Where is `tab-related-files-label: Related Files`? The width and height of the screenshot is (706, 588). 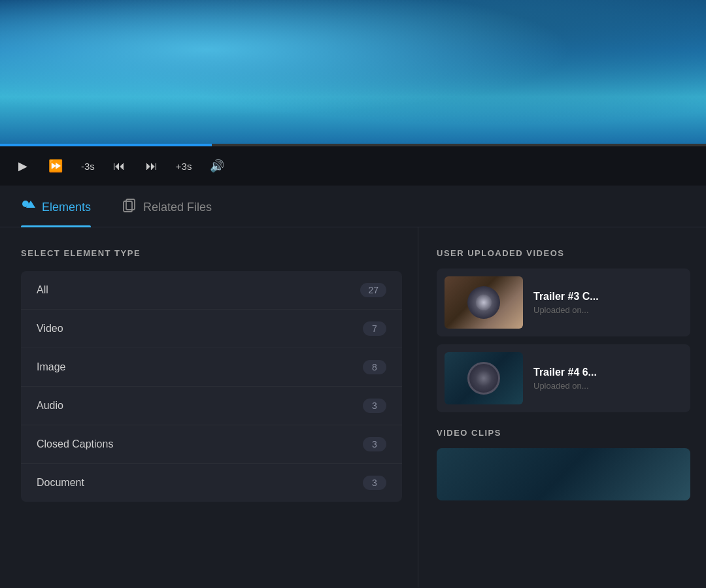 tab-related-files-label: Related Files is located at coordinates (178, 208).